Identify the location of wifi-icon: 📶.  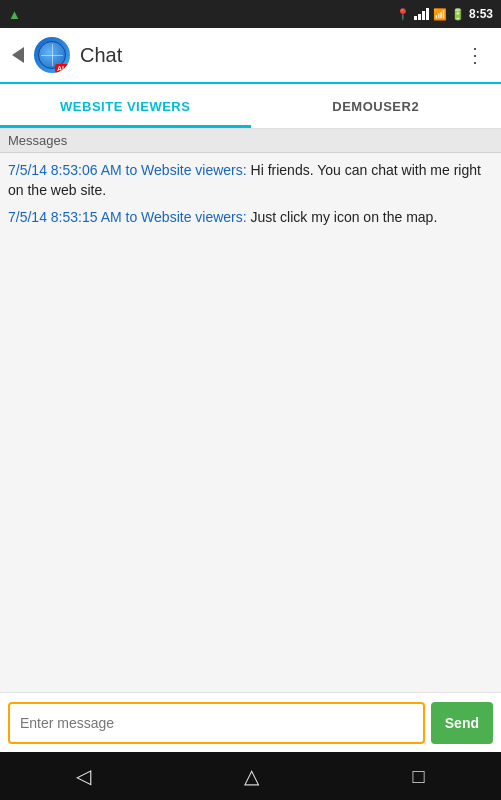
(440, 14).